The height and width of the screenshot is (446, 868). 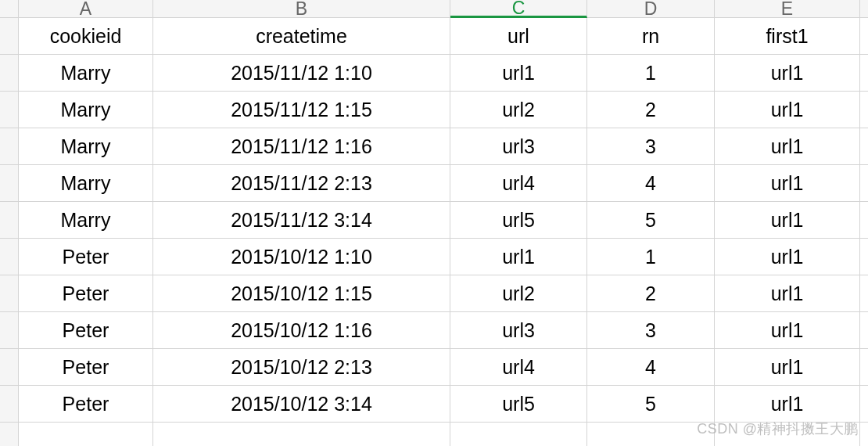 What do you see at coordinates (777, 429) in the screenshot?
I see `watermark-text: CSDN @精神抖擞王大鹏` at bounding box center [777, 429].